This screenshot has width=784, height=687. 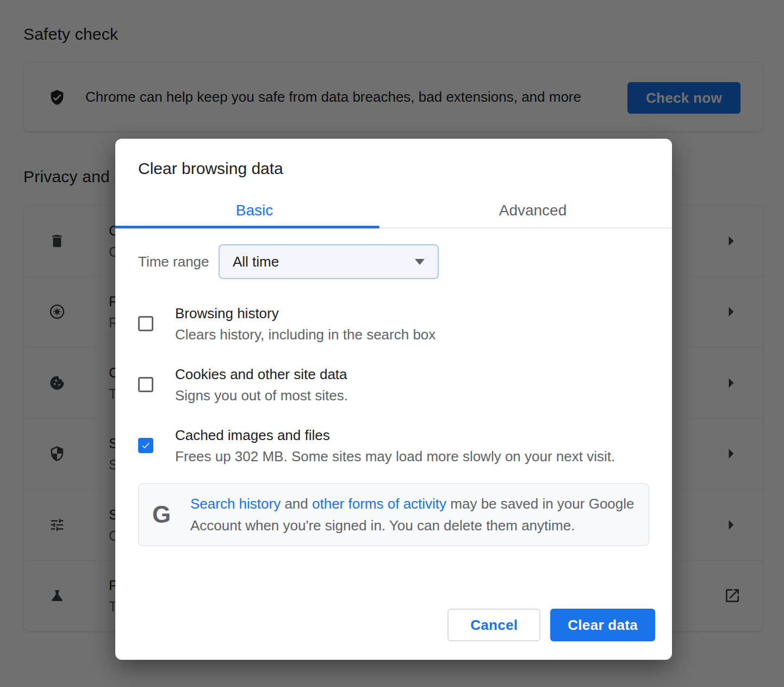 What do you see at coordinates (533, 210) in the screenshot?
I see `tab-advanced: Advanced` at bounding box center [533, 210].